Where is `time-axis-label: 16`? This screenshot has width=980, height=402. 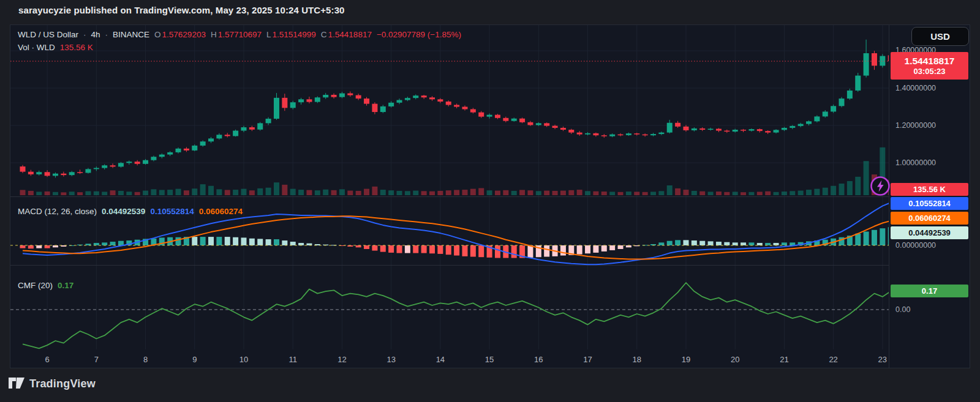 time-axis-label: 16 is located at coordinates (538, 360).